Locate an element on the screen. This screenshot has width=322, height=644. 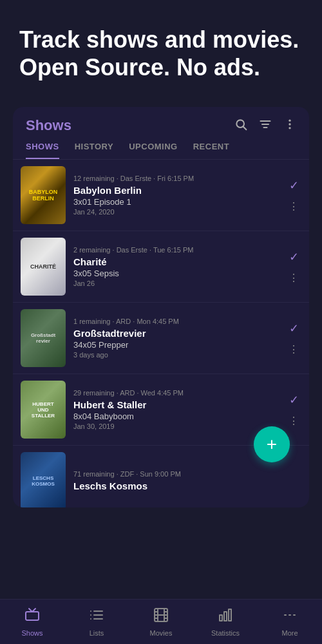
show-name: Charité is located at coordinates (178, 261).